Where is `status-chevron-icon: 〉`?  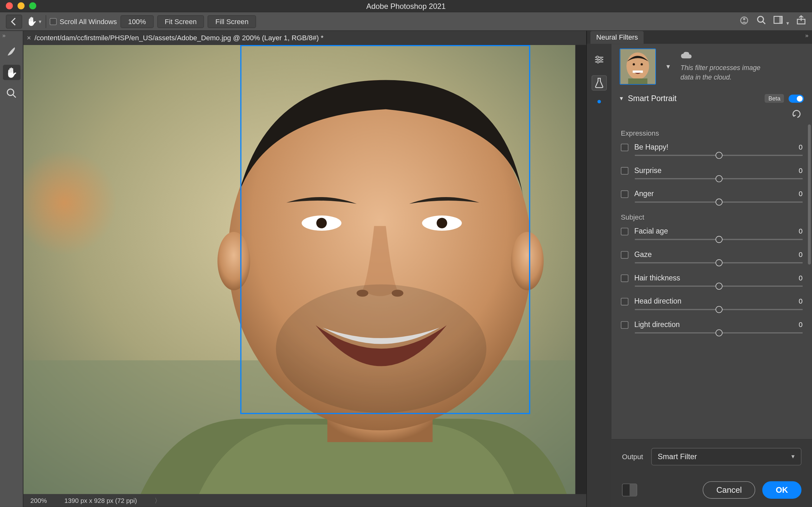 status-chevron-icon: 〉 is located at coordinates (158, 501).